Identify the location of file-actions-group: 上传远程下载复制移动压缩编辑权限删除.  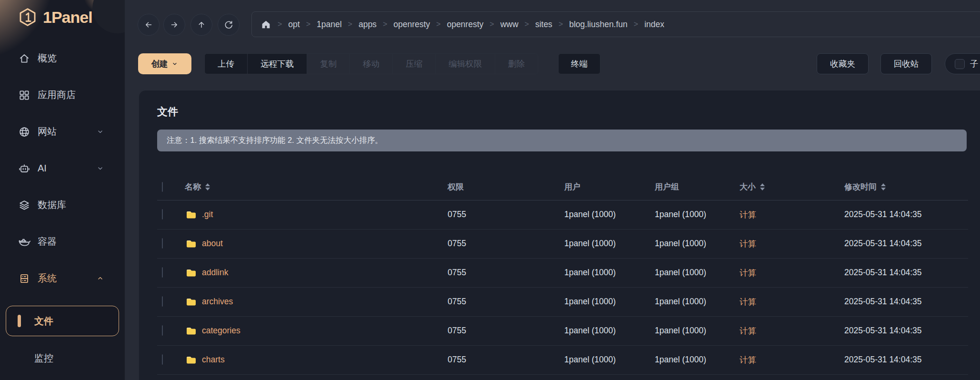
(371, 64).